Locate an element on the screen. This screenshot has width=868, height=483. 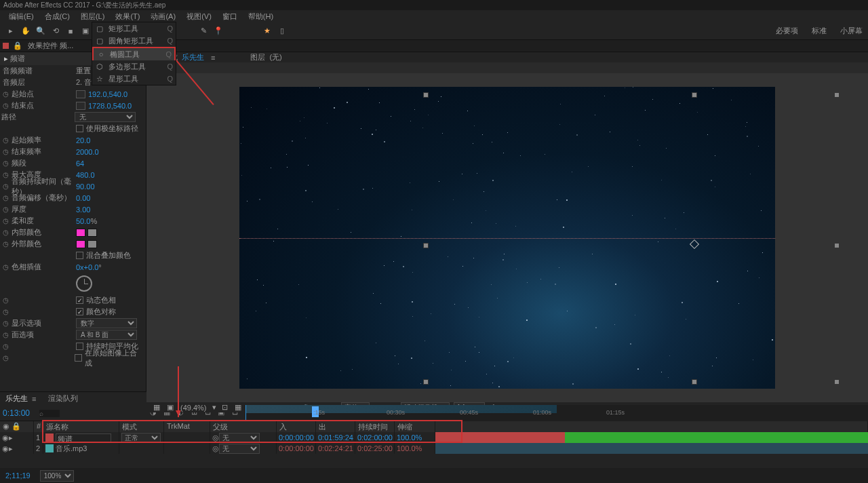
bbox-handle-br is located at coordinates (837, 382).